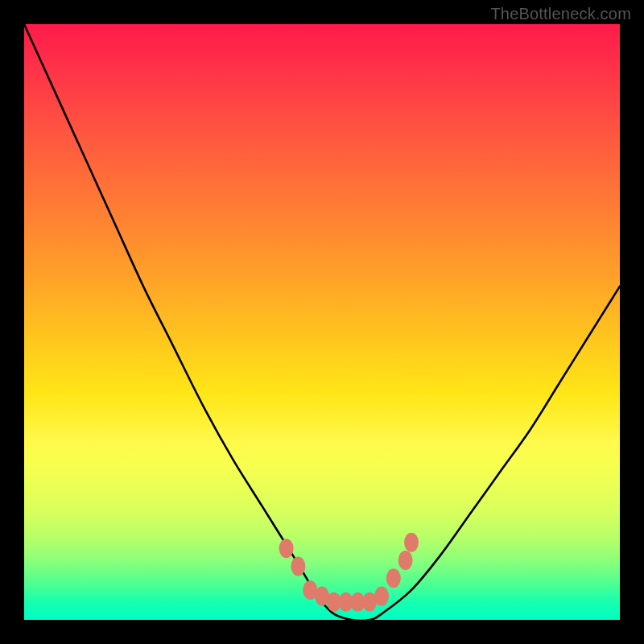 This screenshot has width=644, height=644. I want to click on watermark-text: TheBottleneck.com, so click(560, 14).